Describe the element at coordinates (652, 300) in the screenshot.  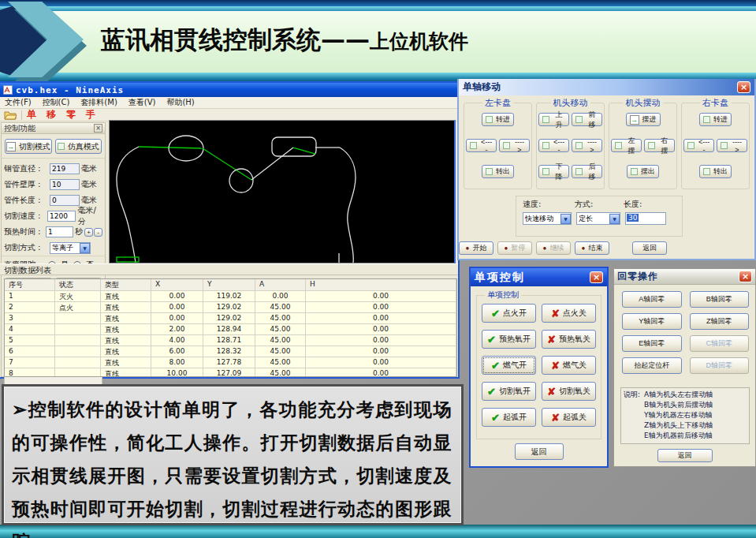
I see `zero-axis-button: A轴回零` at that location.